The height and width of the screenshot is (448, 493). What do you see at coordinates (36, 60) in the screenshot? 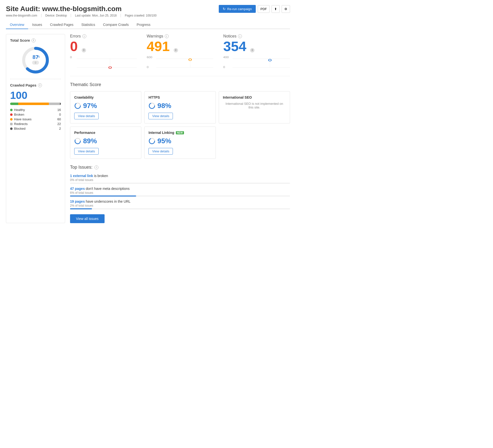
I see `donut-chart-container: 87 % 0` at bounding box center [36, 60].